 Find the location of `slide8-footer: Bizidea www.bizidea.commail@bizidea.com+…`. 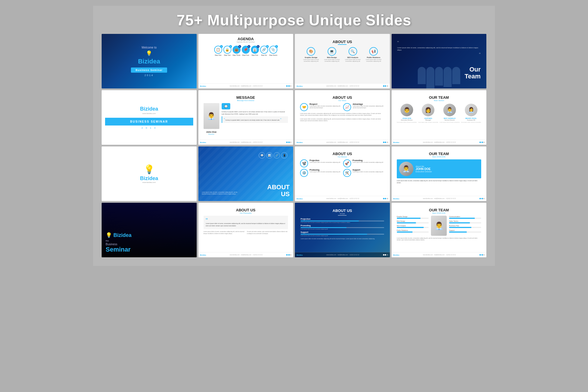

slide8-footer: Bizidea www.bizidea.commail@bizidea.com+… is located at coordinates (439, 142).